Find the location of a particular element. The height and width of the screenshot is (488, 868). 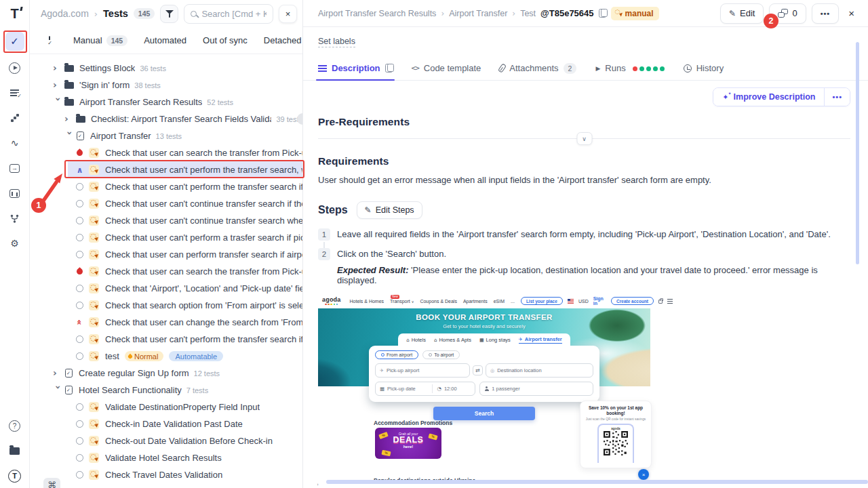

tests-panel-header: Agoda.com › Tests 145 × is located at coordinates (166, 14).